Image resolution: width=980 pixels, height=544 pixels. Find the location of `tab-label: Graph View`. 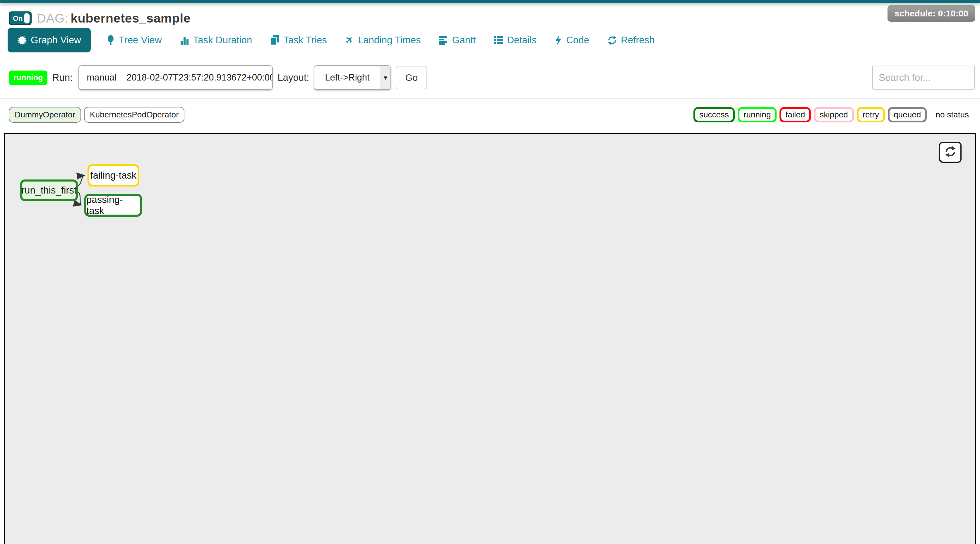

tab-label: Graph View is located at coordinates (56, 40).